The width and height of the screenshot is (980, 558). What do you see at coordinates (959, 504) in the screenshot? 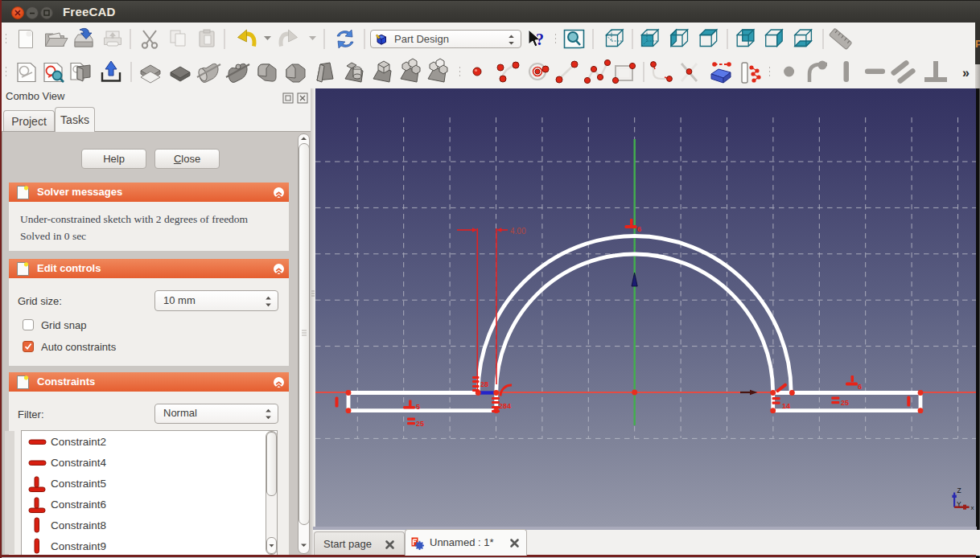
I see `svg-text: Y` at bounding box center [959, 504].